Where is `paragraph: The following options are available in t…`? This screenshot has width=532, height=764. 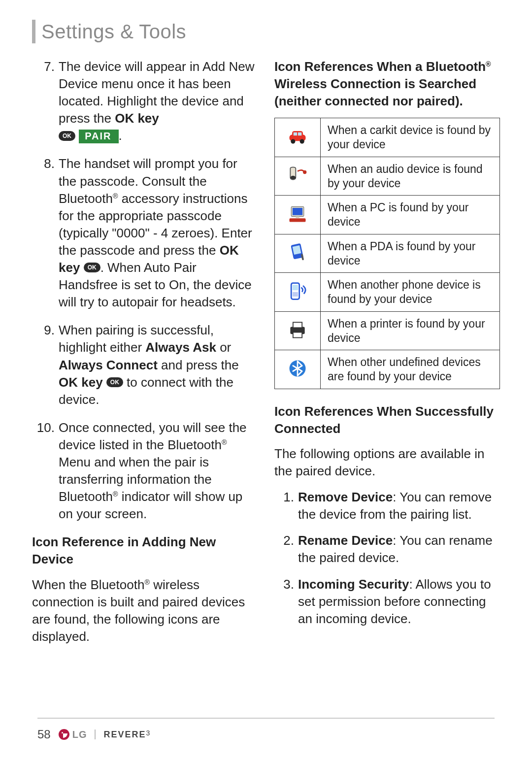
paragraph: The following options are available in t… is located at coordinates (387, 463).